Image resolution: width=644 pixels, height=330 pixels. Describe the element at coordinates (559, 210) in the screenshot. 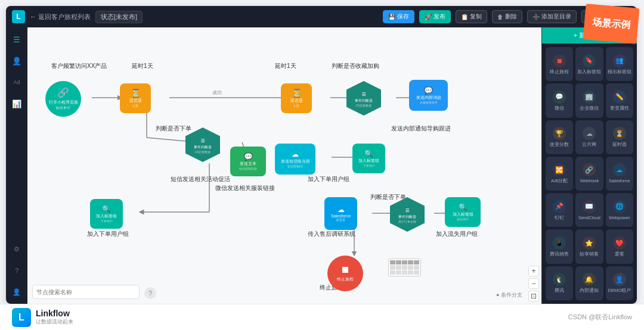

I see `panel-item: 📌 钉钉` at that location.